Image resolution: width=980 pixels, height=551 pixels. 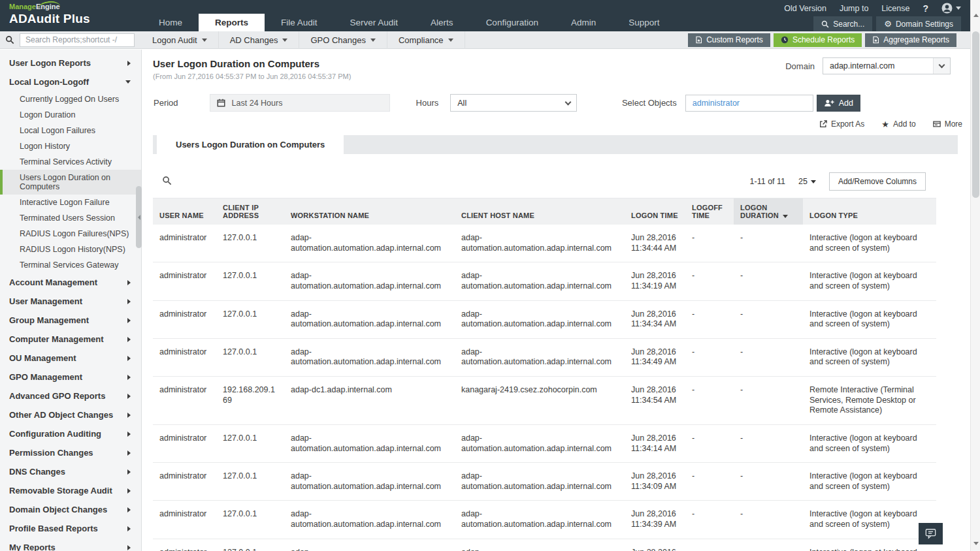 I want to click on sidebar-item-terminated-users-session: Terminated Users Session, so click(x=71, y=218).